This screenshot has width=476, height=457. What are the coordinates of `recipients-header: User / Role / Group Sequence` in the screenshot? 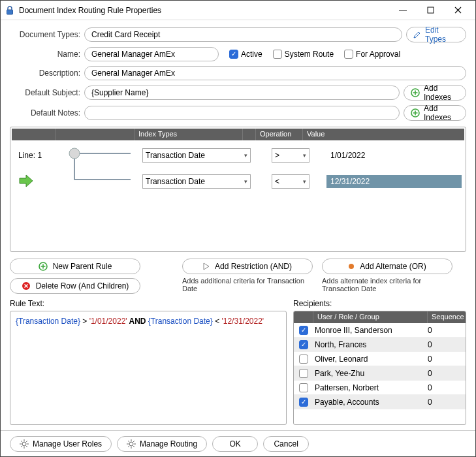 It's located at (380, 317).